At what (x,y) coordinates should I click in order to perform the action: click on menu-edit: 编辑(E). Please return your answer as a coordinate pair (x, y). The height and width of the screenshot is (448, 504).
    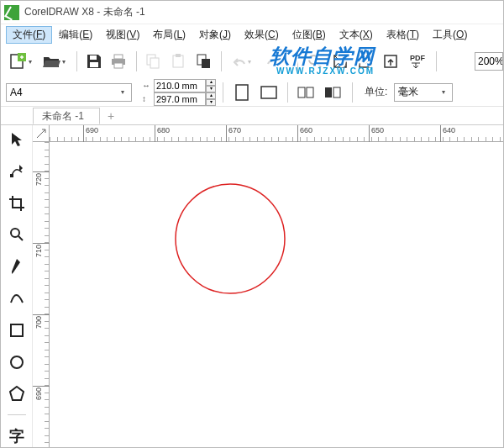
    Looking at the image, I should click on (76, 35).